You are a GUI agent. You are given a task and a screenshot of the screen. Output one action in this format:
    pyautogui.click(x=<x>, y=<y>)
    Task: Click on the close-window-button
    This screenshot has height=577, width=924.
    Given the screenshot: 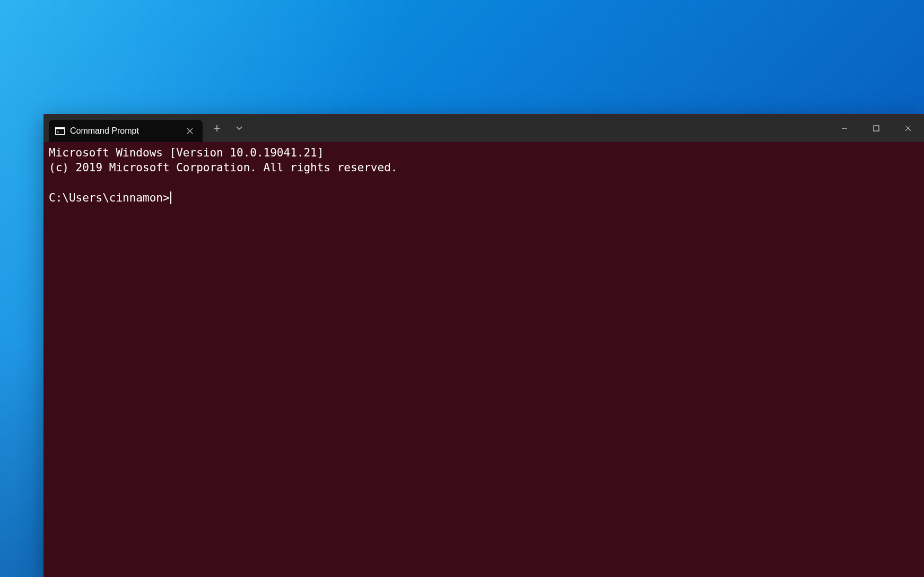 What is the action you would take?
    pyautogui.click(x=908, y=128)
    